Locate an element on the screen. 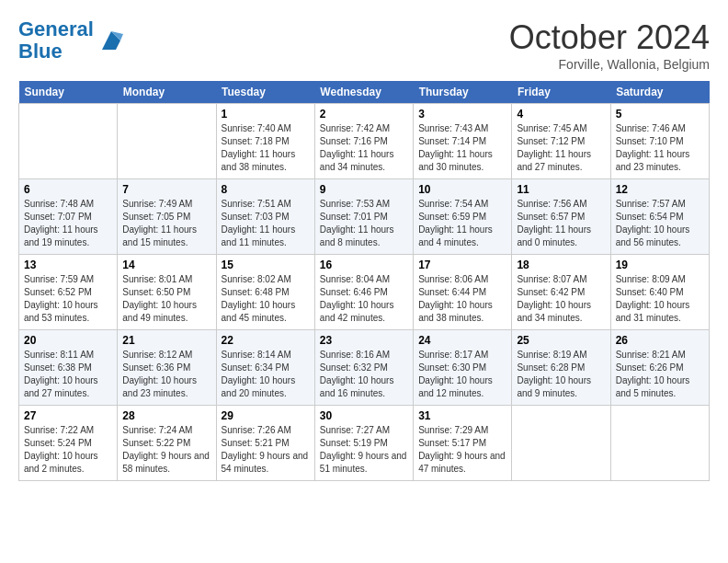 Image resolution: width=728 pixels, height=563 pixels. calendar-cell: 23 Sunrise: 8:16 AMSunset: 6:32 PMDaylig… is located at coordinates (364, 368).